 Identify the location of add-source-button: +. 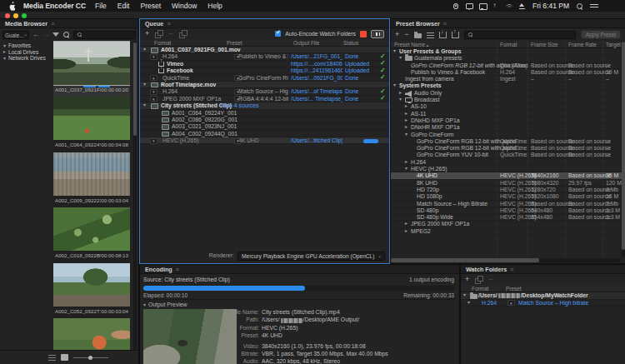
(147, 33).